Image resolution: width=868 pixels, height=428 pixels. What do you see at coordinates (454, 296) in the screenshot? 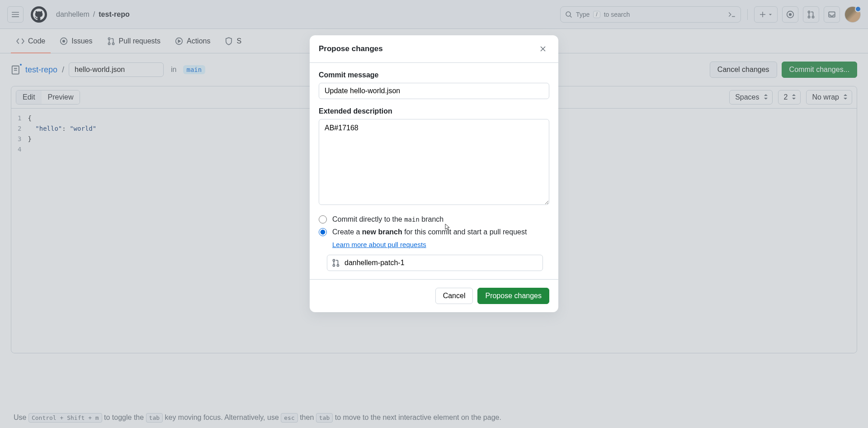
I see `cancel-button: Cancel` at bounding box center [454, 296].